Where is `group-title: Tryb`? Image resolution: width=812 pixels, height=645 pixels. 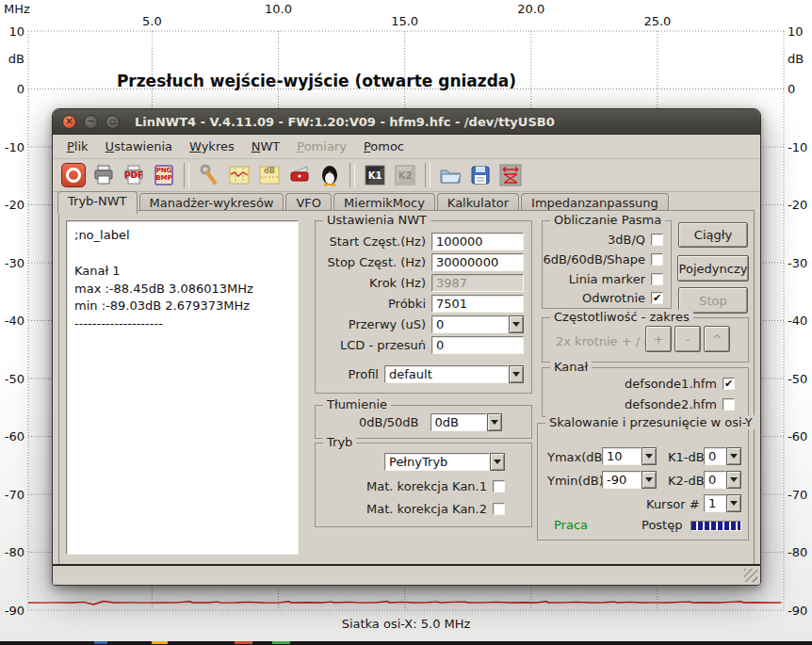 group-title: Tryb is located at coordinates (339, 443).